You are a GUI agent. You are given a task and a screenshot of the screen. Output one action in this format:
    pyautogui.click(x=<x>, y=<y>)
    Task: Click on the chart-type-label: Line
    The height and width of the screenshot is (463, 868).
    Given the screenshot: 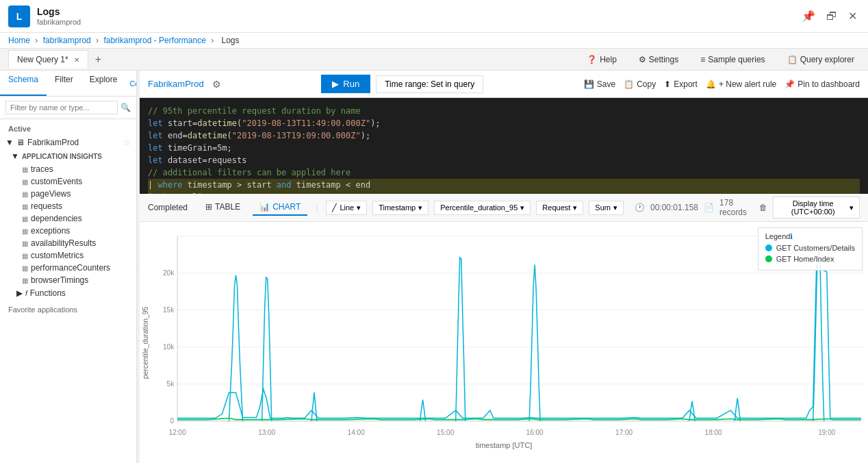 What is the action you would take?
    pyautogui.click(x=346, y=208)
    